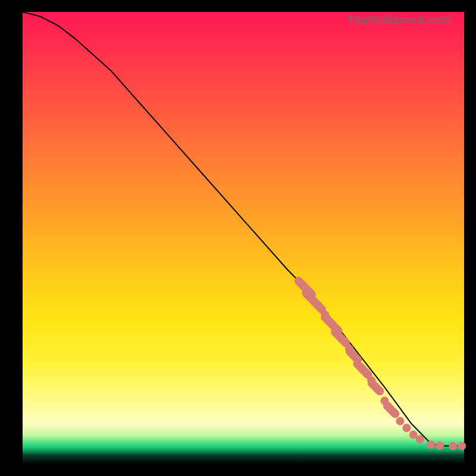 The width and height of the screenshot is (476, 476). I want to click on markers-layer, so click(383, 365).